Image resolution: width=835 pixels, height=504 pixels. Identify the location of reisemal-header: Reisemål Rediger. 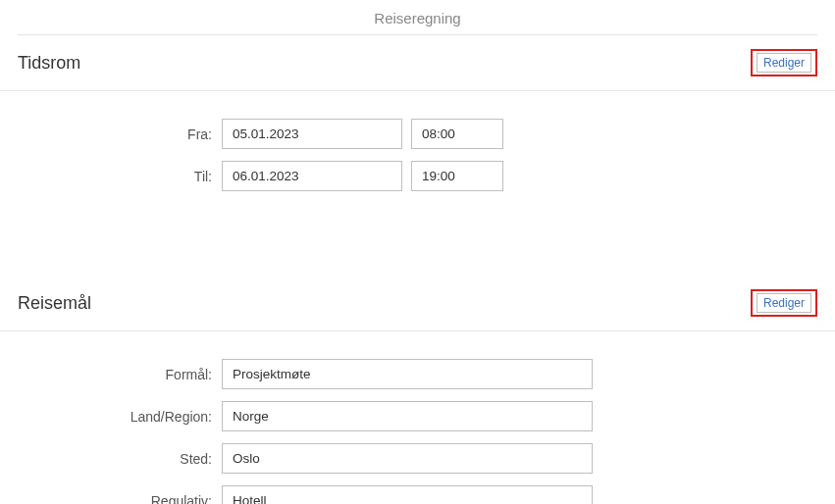
(418, 304).